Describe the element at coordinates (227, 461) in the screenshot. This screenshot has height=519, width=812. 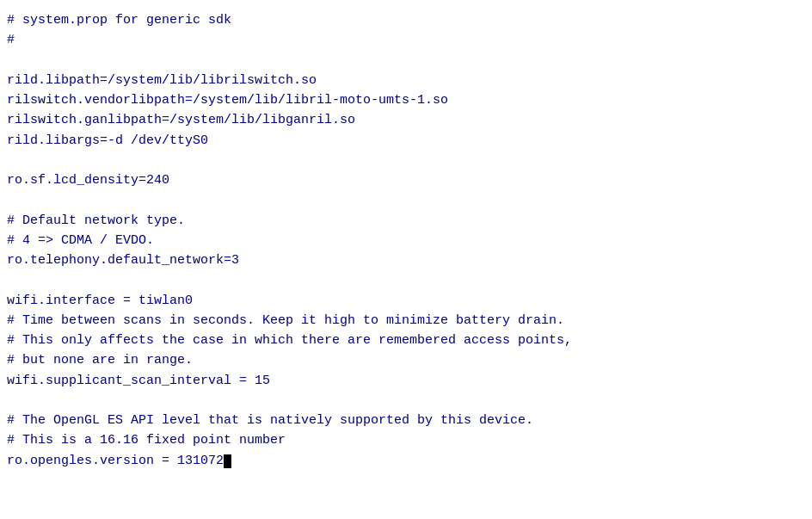
I see `text-cursor` at that location.